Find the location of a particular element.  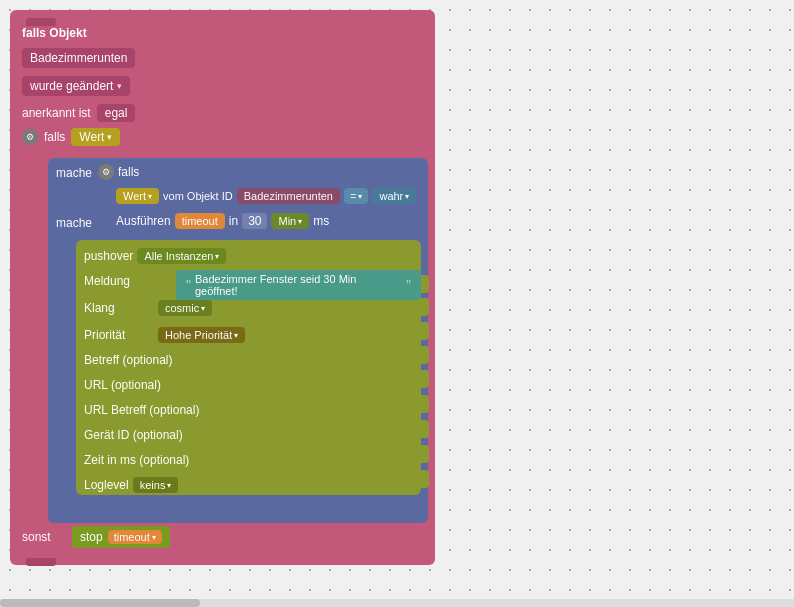

badezimmerunten2-block: Badezimmerunten is located at coordinates (288, 196).